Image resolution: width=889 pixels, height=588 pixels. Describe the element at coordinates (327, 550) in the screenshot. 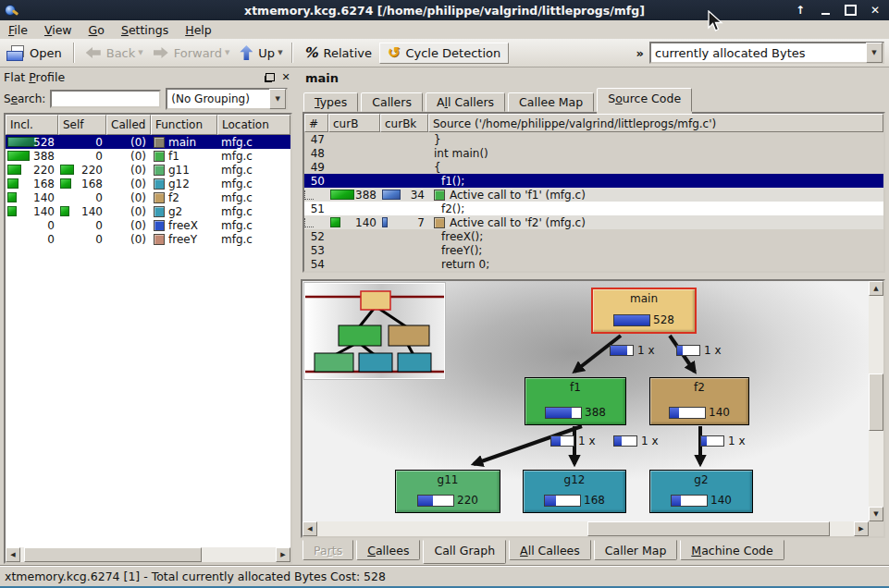

I see `tab-parts: Parts` at that location.